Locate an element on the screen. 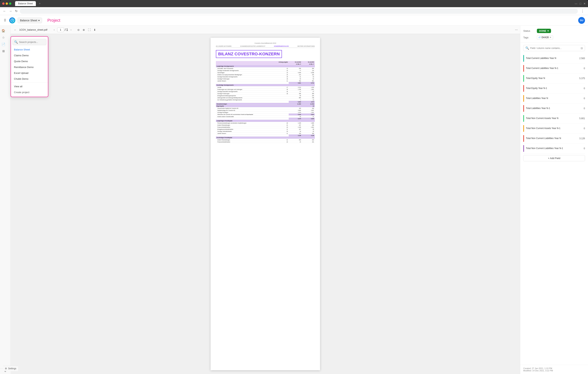  field-name: Total Current Liabilities Year N is located at coordinates (552, 58).